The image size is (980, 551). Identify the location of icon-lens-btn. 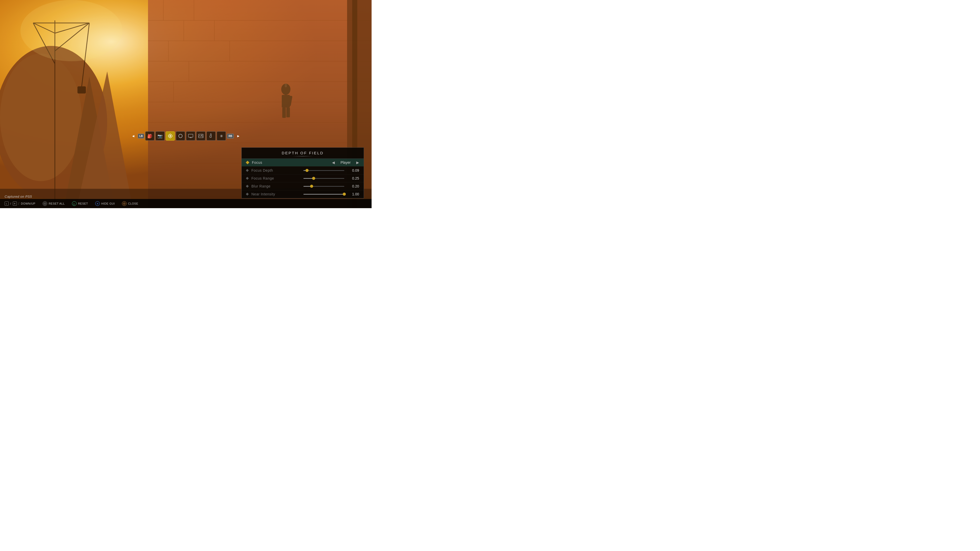
(170, 136).